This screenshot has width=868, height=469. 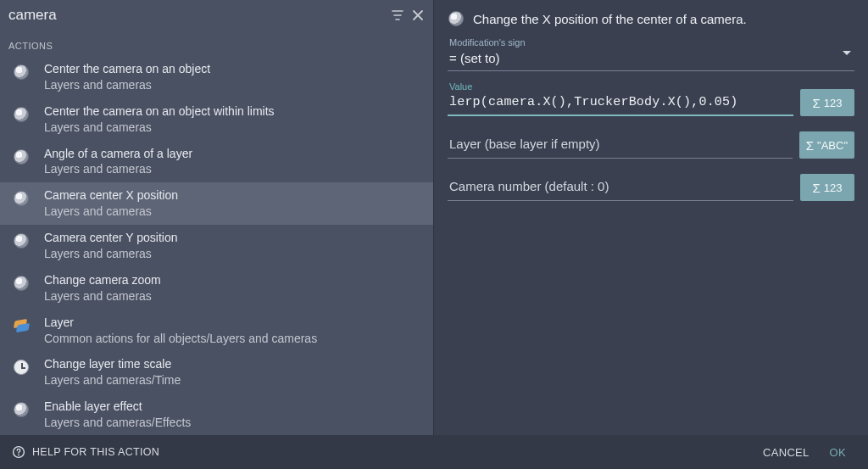 What do you see at coordinates (434, 452) in the screenshot?
I see `footer-bar: HELP FOR THIS ACTION CANCEL OK` at bounding box center [434, 452].